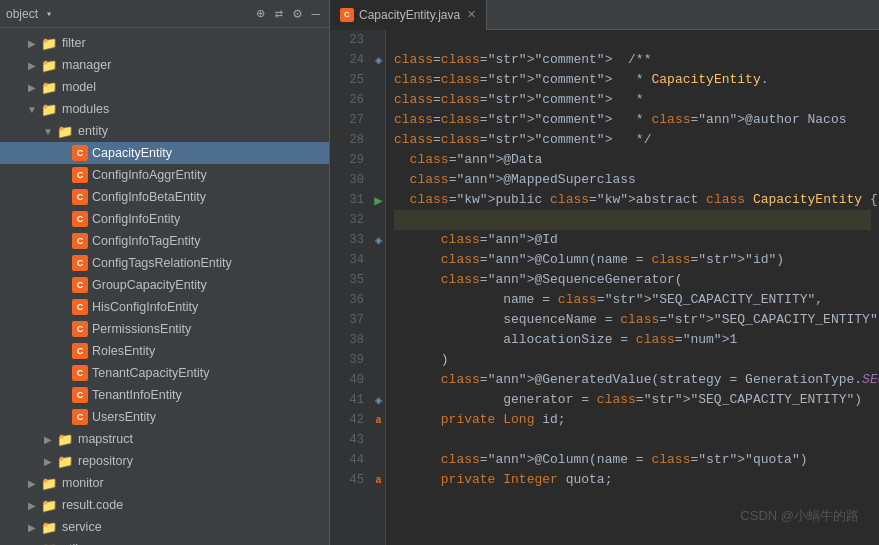 Image resolution: width=879 pixels, height=545 pixels. What do you see at coordinates (164, 417) in the screenshot?
I see `tree-item-UsersEntity: CUsersEntity` at bounding box center [164, 417].